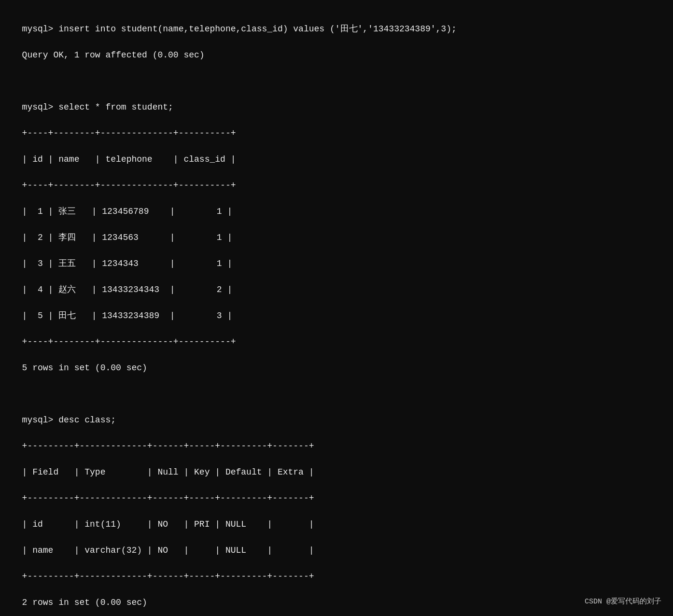 The width and height of the screenshot is (673, 616). Describe the element at coordinates (85, 368) in the screenshot. I see `student-rowcount: 5 rows in set (0.00 sec)` at that location.